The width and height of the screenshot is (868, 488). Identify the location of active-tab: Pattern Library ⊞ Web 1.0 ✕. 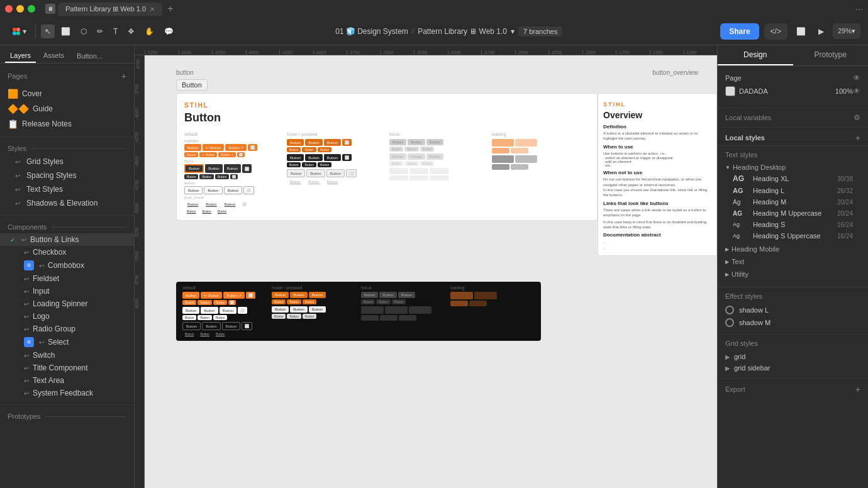
(110, 9).